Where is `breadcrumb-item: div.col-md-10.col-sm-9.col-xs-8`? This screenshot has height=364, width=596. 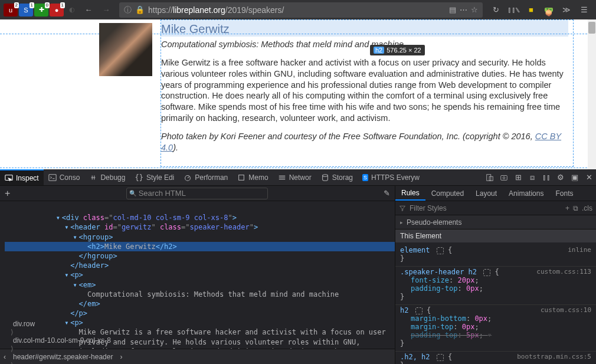 breadcrumb-item: div.col-md-10.col-sm-9.col-xs-8 is located at coordinates (63, 340).